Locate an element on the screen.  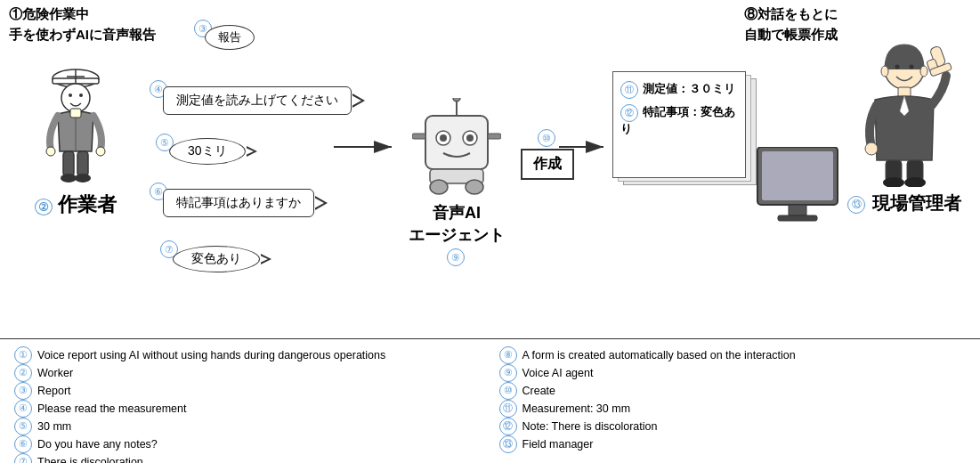
manager-figure: ⑬ 現場管理者 is located at coordinates (904, 126).